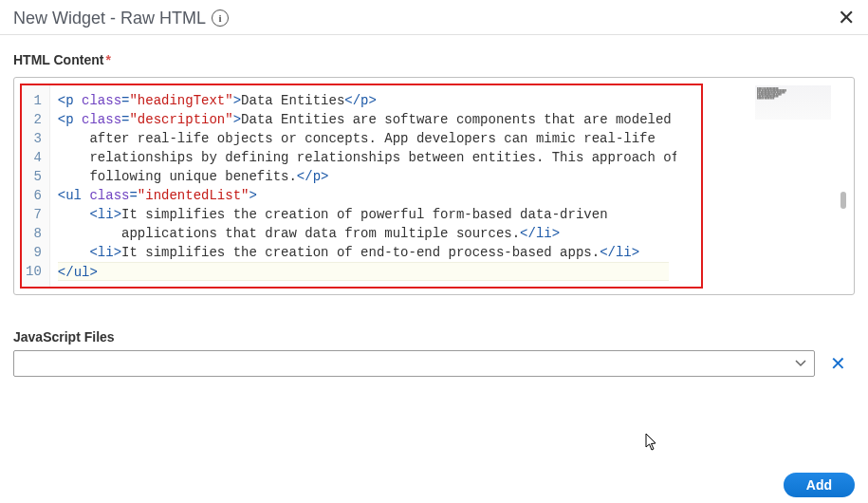 The height and width of the screenshot is (503, 868). I want to click on dialog-footer: Add, so click(820, 485).